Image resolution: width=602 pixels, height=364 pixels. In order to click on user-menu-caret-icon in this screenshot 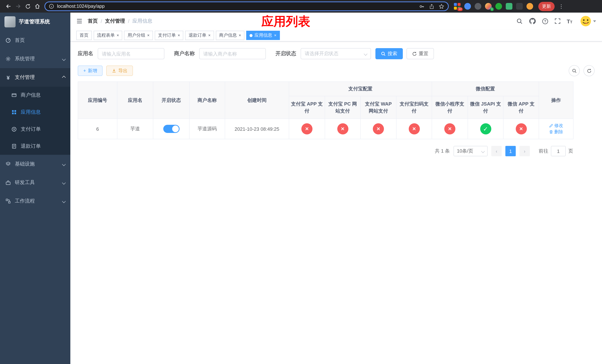, I will do `click(595, 21)`.